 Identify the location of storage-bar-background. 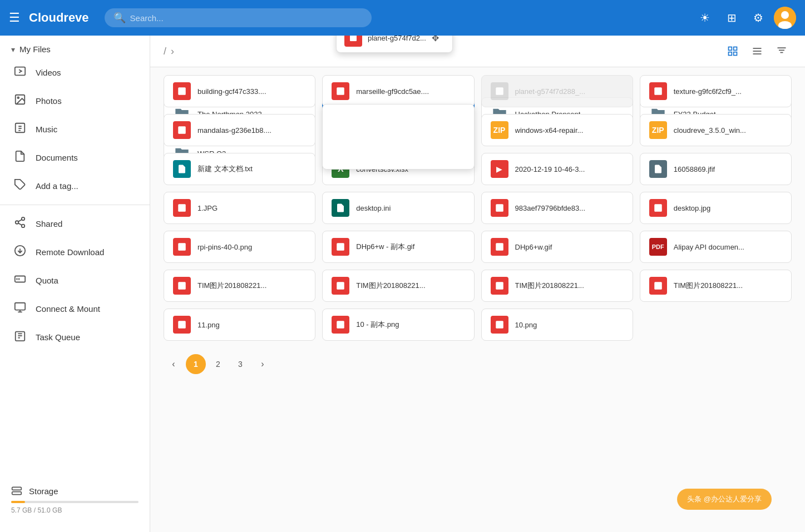
(75, 502).